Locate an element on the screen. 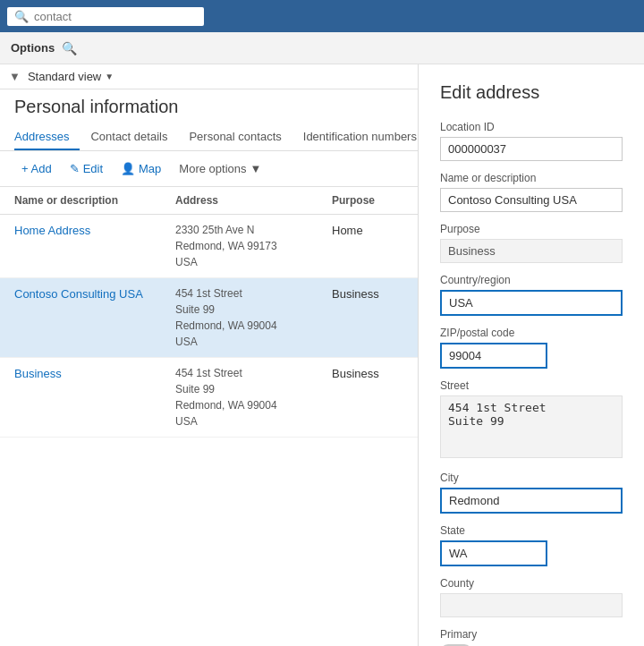  search-input is located at coordinates (115, 16).